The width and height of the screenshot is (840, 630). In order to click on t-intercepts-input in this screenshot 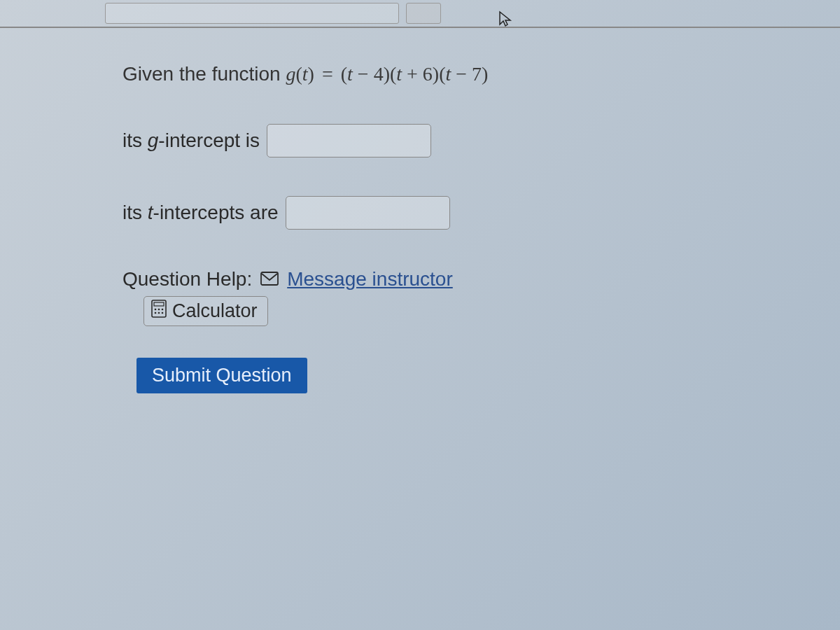, I will do `click(368, 213)`.